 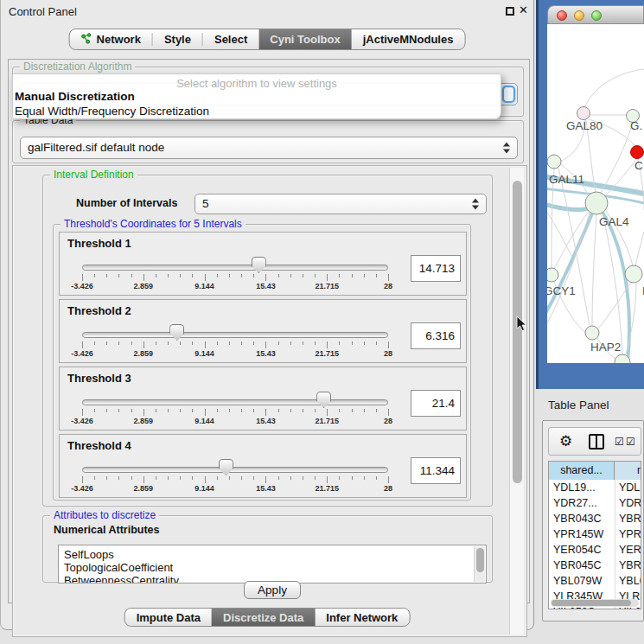 What do you see at coordinates (105, 515) in the screenshot?
I see `attributes-title: Attributes to discretize` at bounding box center [105, 515].